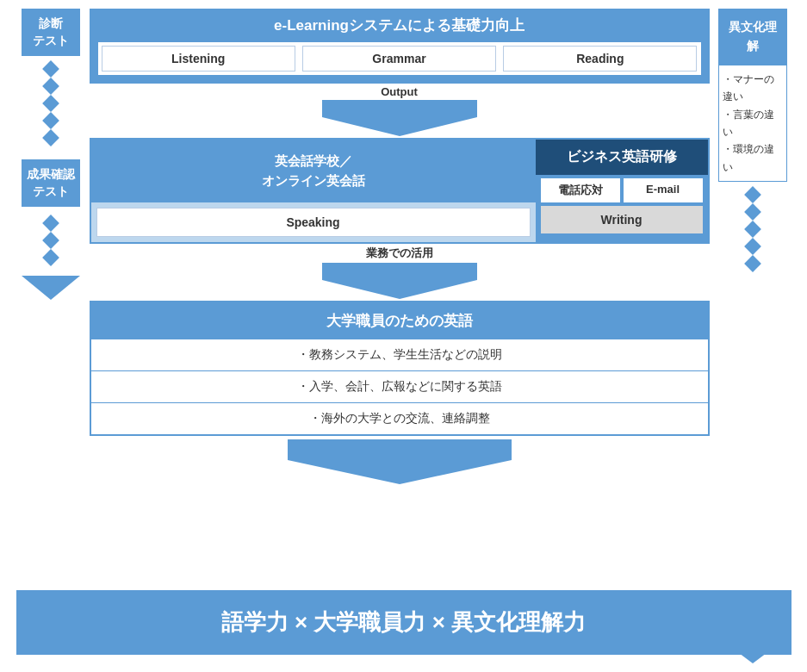  I want to click on skill-reading: Reading, so click(599, 59).